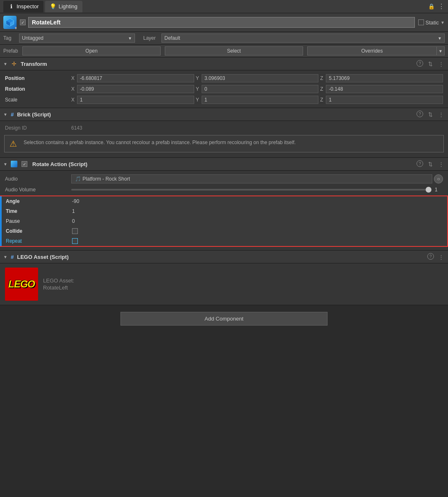 This screenshot has width=448, height=497. What do you see at coordinates (222, 22) in the screenshot?
I see `object-name-input` at bounding box center [222, 22].